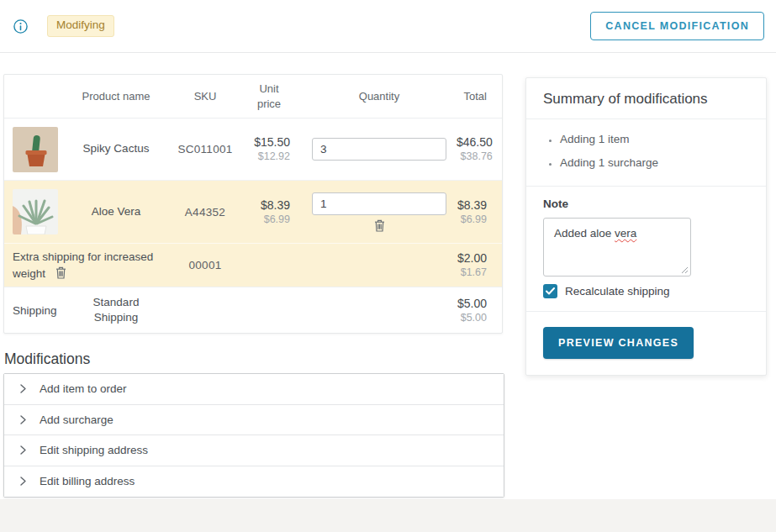 This screenshot has height=532, width=776. What do you see at coordinates (617, 291) in the screenshot?
I see `recalculate-shipping-label: Recalculate shipping` at bounding box center [617, 291].